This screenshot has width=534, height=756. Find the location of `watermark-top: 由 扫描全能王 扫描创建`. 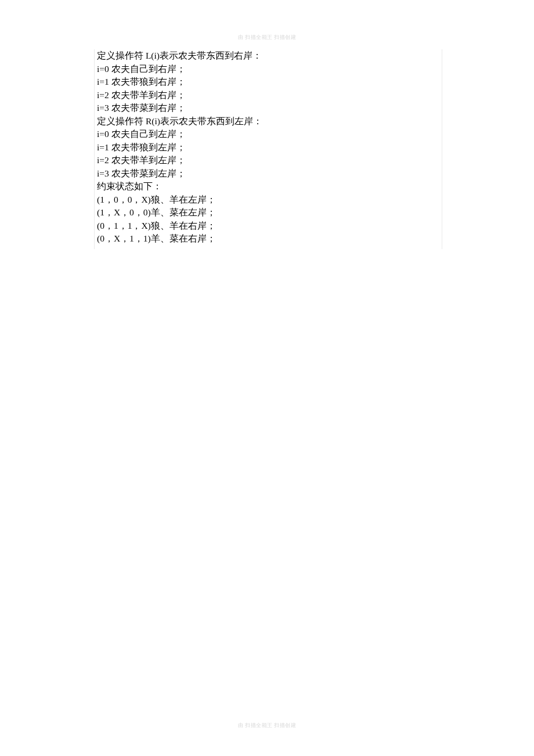

watermark-top: 由 扫描全能王 扫描创建 is located at coordinates (267, 37).